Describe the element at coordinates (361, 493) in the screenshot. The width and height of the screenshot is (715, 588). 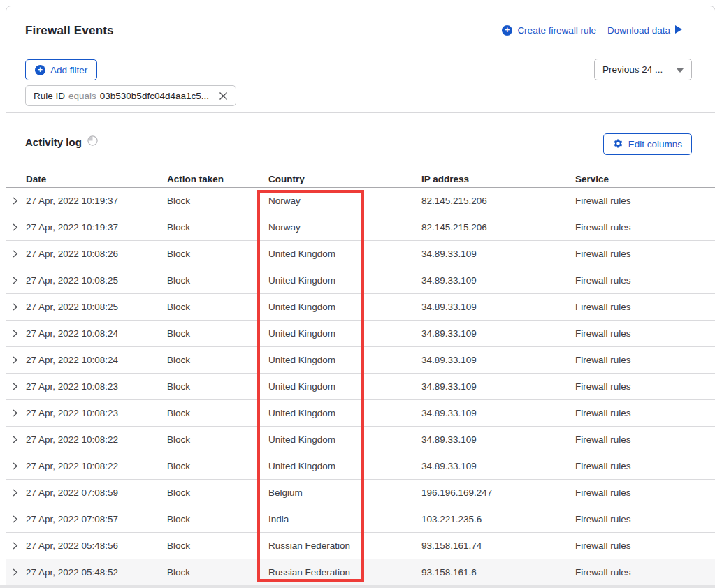
I see `table-row: 27 Apr, 2022 07:08:59 Block Belgium 196.…` at that location.